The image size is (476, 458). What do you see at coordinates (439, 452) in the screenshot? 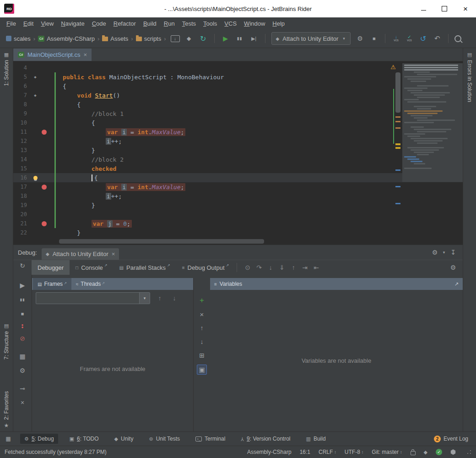
I see `inspections-ok-icon: ✓` at bounding box center [439, 452].